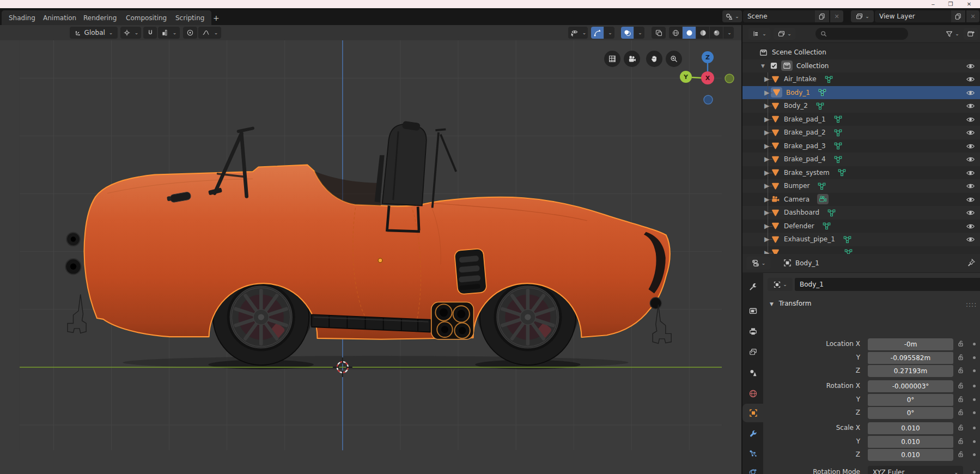  What do you see at coordinates (632, 59) in the screenshot?
I see `camera-view-button` at bounding box center [632, 59].